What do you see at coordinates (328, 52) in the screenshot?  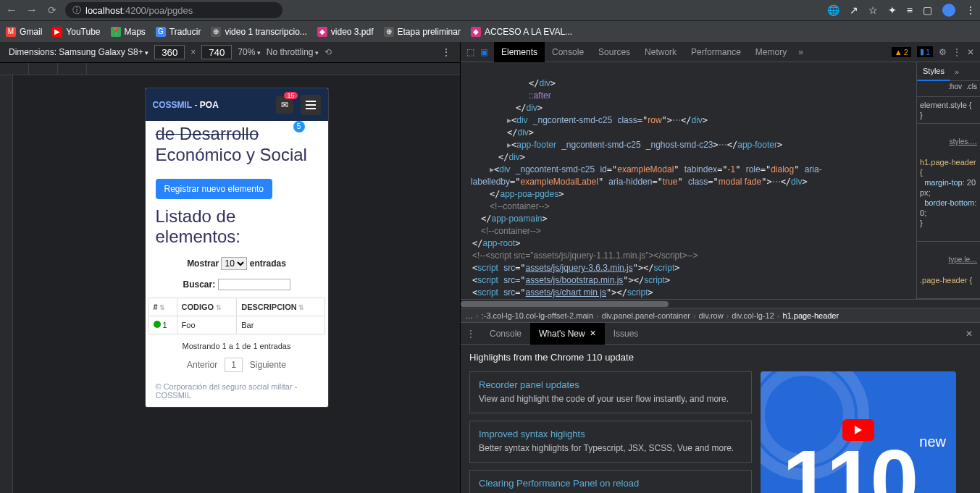 I see `rotate-icon: ⟲` at bounding box center [328, 52].